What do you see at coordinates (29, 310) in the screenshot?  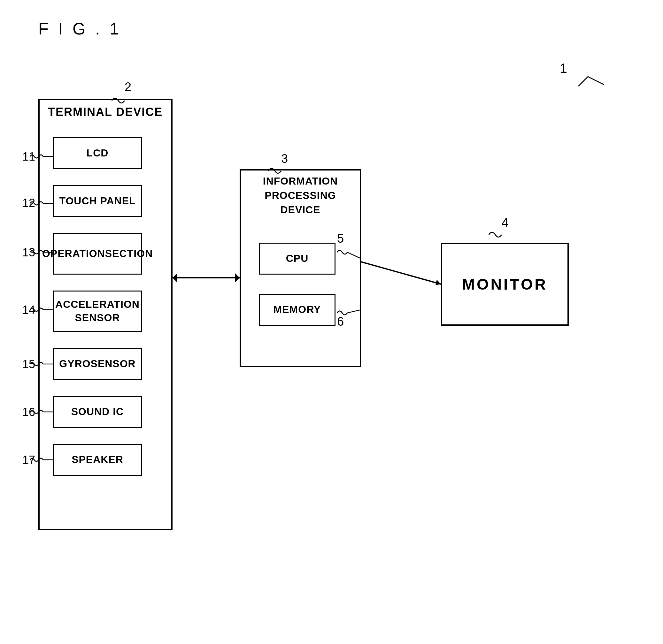 I see `ref-14: 14` at bounding box center [29, 310].